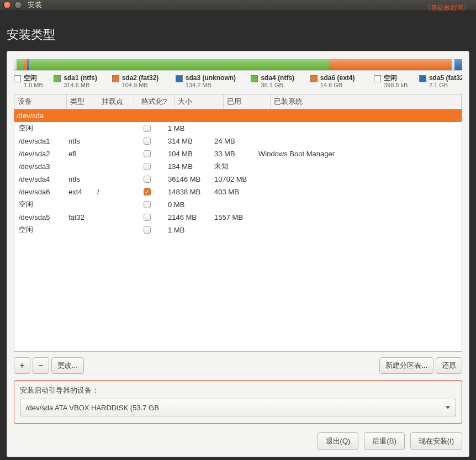 The height and width of the screenshot is (460, 476). Describe the element at coordinates (189, 141) in the screenshot. I see `cell-size: 314 MB` at that location.